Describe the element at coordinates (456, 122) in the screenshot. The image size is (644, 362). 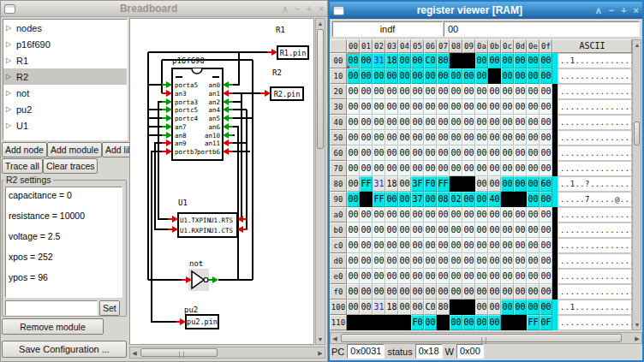
I see `ram-cell-40-8: 00` at that location.